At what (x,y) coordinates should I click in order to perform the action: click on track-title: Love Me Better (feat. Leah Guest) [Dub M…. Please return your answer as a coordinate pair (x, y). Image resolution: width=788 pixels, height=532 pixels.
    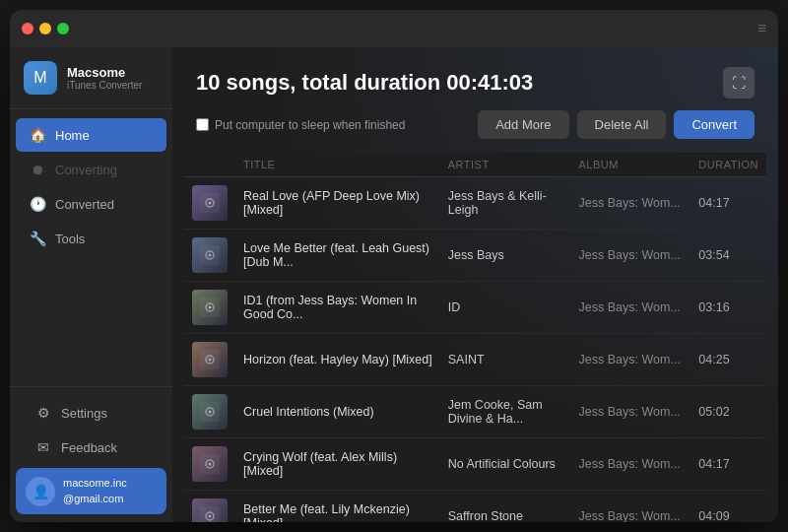
    Looking at the image, I should click on (338, 256).